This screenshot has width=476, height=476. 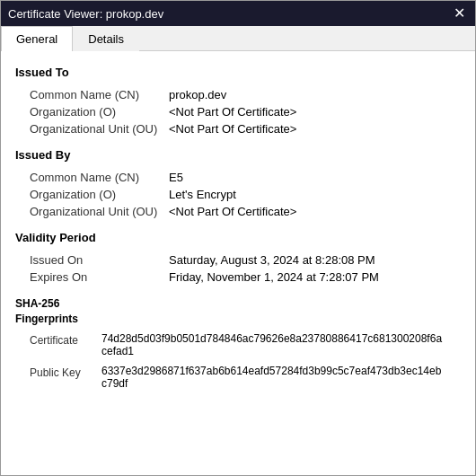 What do you see at coordinates (238, 178) in the screenshot?
I see `table-row: Common Name (CN) E5` at bounding box center [238, 178].